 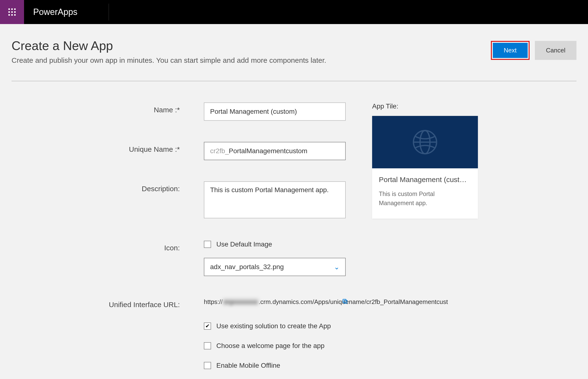 What do you see at coordinates (275, 267) in the screenshot?
I see `icon-select: adx_nav_portals_32.png ⌄` at bounding box center [275, 267].